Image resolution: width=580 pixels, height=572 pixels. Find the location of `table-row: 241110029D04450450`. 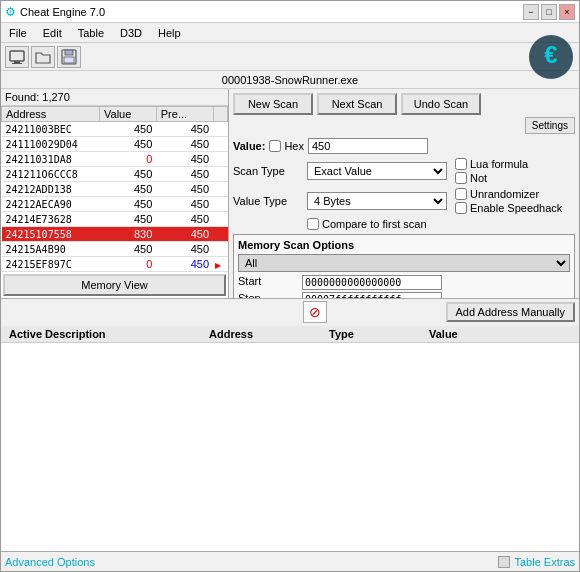

table-row: 241110029D04450450 is located at coordinates (115, 144).